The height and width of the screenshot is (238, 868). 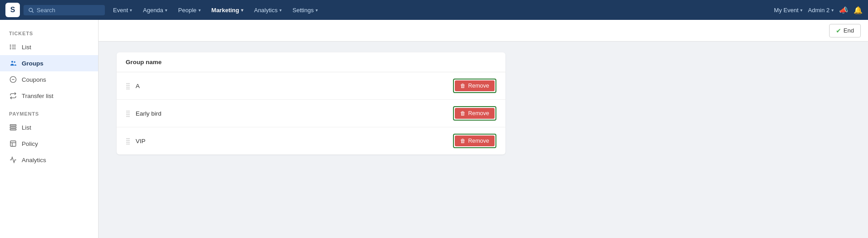 What do you see at coordinates (818, 10) in the screenshot?
I see `nav-right: My Event ▾ Admin 2 ▾ 📣 🔔` at bounding box center [818, 10].